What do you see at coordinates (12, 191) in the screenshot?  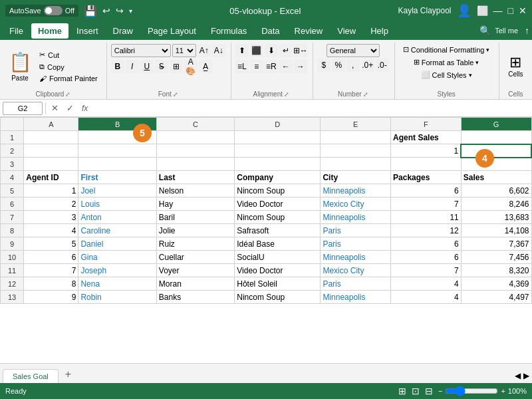 I see `row-header-5: 5` at bounding box center [12, 191].